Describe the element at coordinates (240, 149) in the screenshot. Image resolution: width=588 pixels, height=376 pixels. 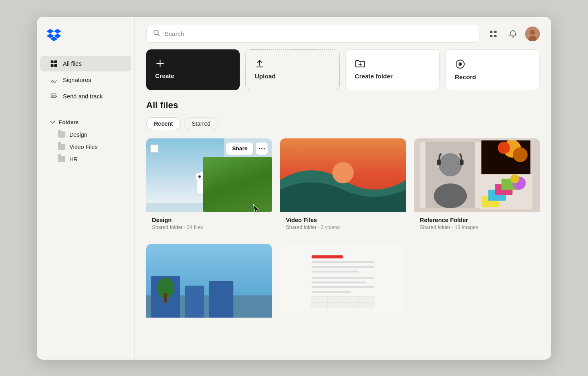
I see `share-button: Share` at that location.